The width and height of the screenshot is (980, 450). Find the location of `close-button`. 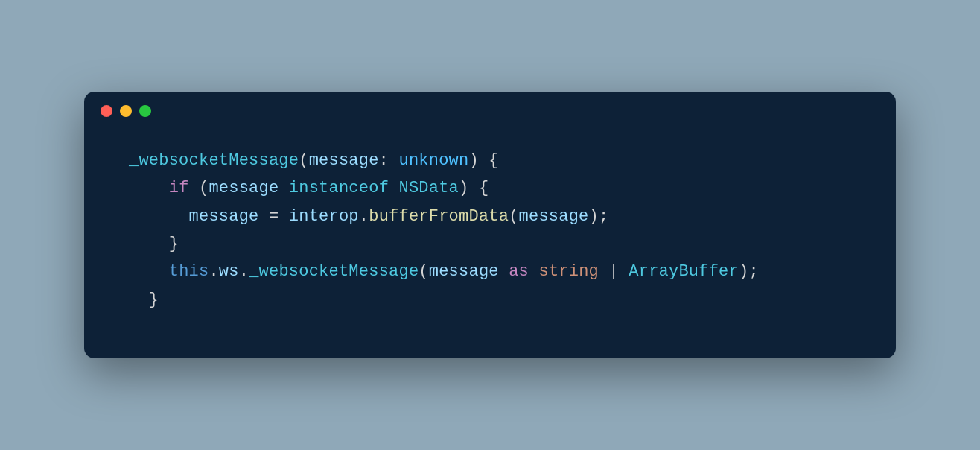

close-button is located at coordinates (106, 111).